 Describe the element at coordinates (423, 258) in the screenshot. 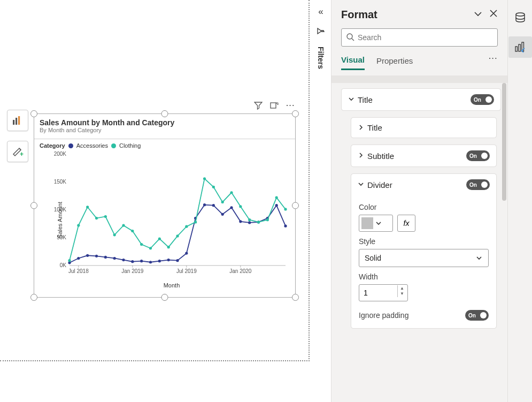

I see `divider-style-select: Solid` at that location.